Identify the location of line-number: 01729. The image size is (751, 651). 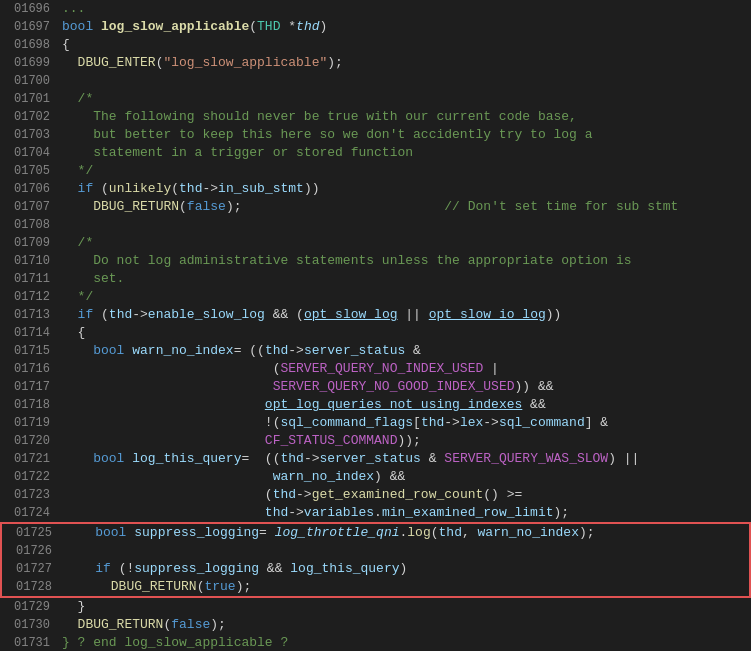
(27, 607).